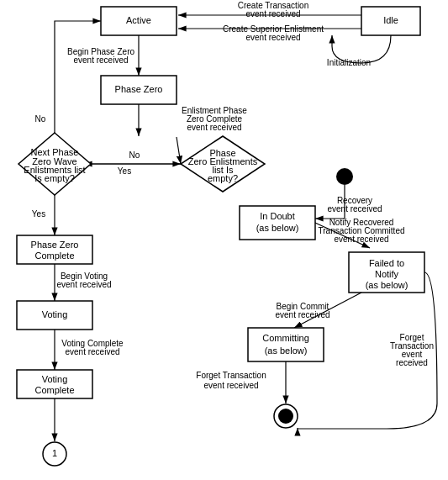 The height and width of the screenshot is (480, 448). I want to click on edge-event-received9: event received, so click(303, 314).